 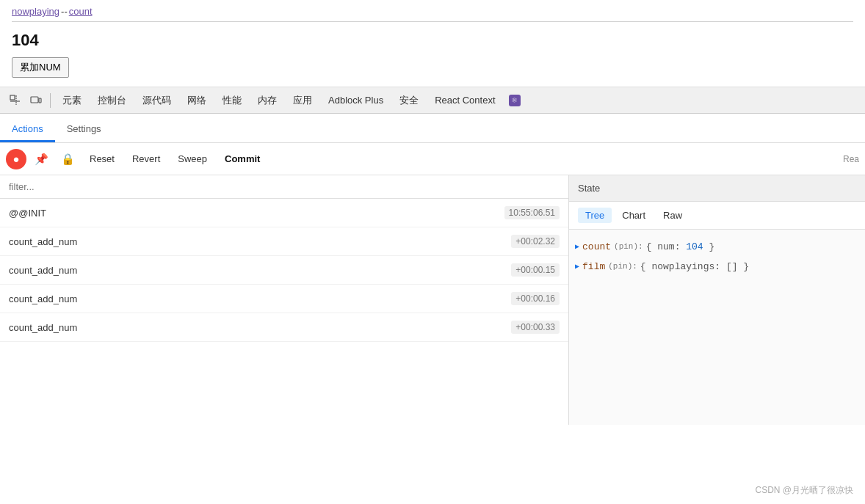 I want to click on action-row: count_add_num+00:00.33, so click(x=284, y=327).